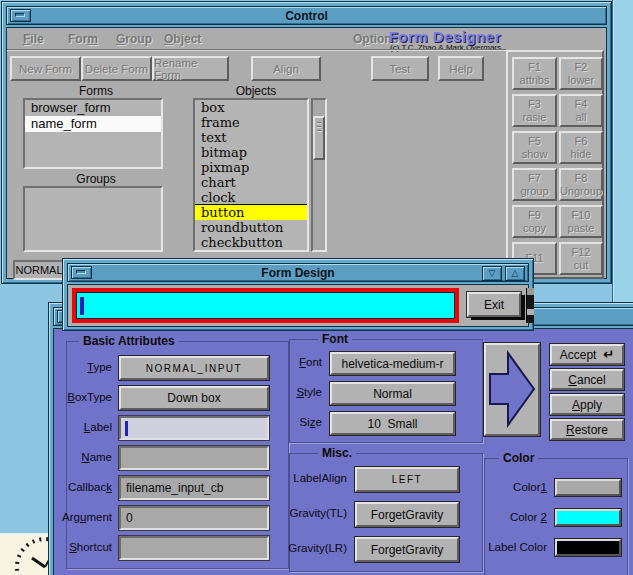  What do you see at coordinates (392, 424) in the screenshot?
I see `size-button: 10 Small` at bounding box center [392, 424].